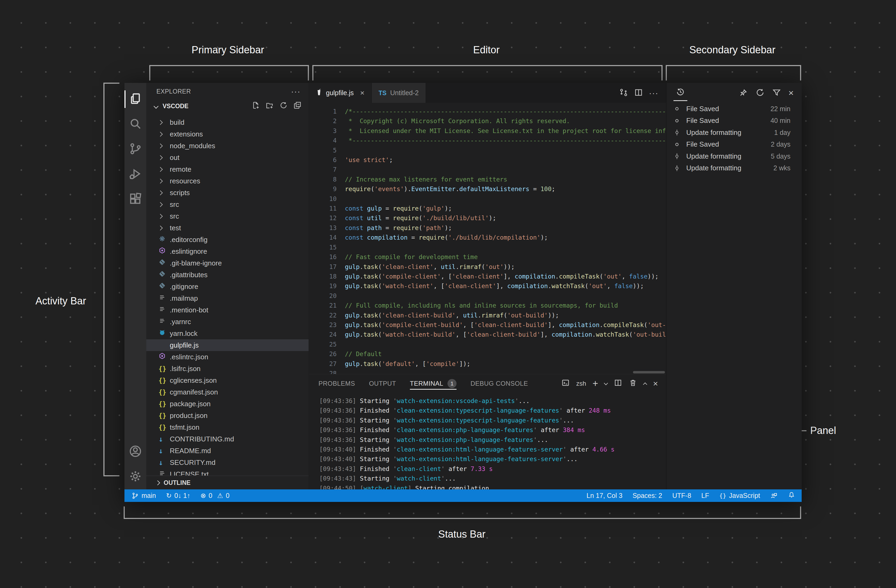 The width and height of the screenshot is (896, 588). I want to click on terminal-output: [09:43:36] Starting 'watch-extension:vsc…, so click(487, 441).